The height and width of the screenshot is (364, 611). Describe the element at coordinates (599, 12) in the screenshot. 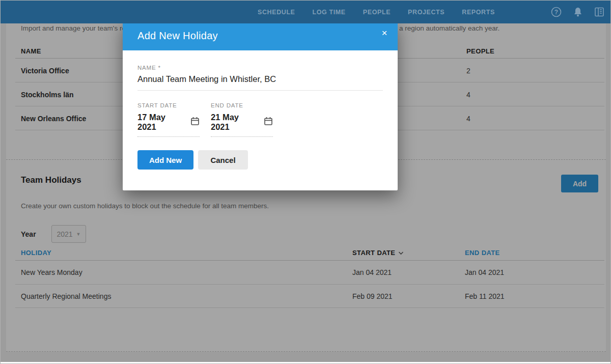

I see `side-panel-icon` at that location.